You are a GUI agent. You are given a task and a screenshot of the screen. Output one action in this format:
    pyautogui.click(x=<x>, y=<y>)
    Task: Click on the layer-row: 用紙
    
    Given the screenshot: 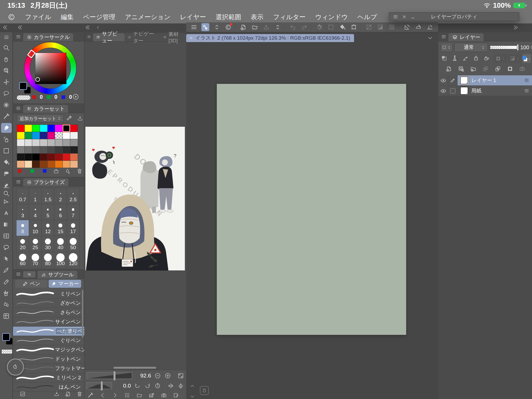 What is the action you would take?
    pyautogui.click(x=485, y=91)
    